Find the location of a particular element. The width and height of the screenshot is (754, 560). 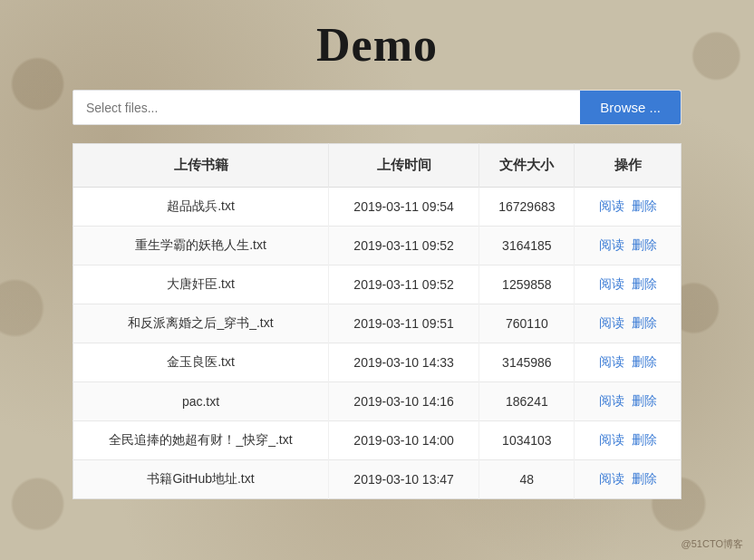

table-row: 和反派离婚之后_穿书_.txt2019-03-11 09:51760110阅读删… is located at coordinates (377, 324).